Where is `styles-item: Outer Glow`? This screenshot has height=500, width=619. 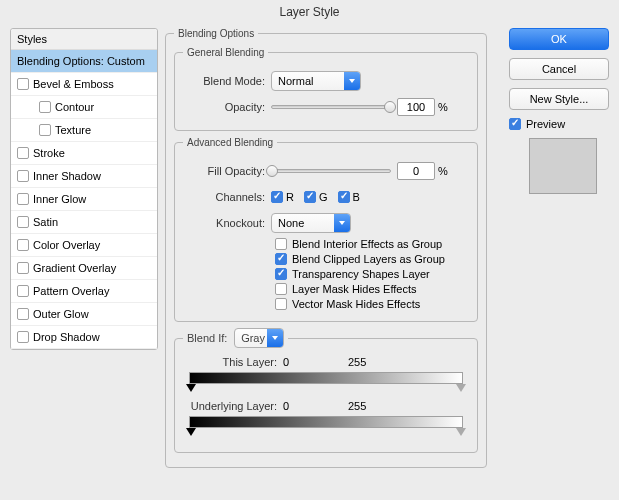
styles-item: Outer Glow is located at coordinates (84, 314).